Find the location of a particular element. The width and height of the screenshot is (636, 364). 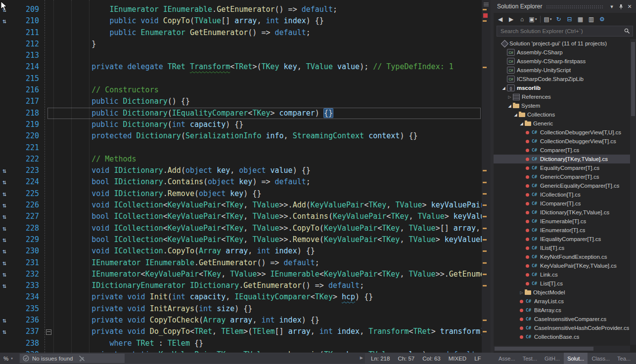

tree-item-bitarray-cs: C#BitArray.cs is located at coordinates (562, 310).